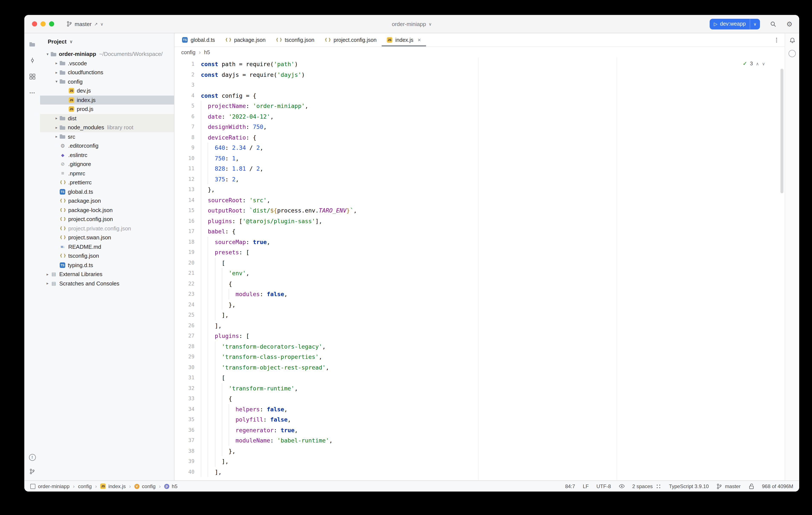 The image size is (812, 515). What do you see at coordinates (184, 283) in the screenshot?
I see `line-number: 22` at bounding box center [184, 283].